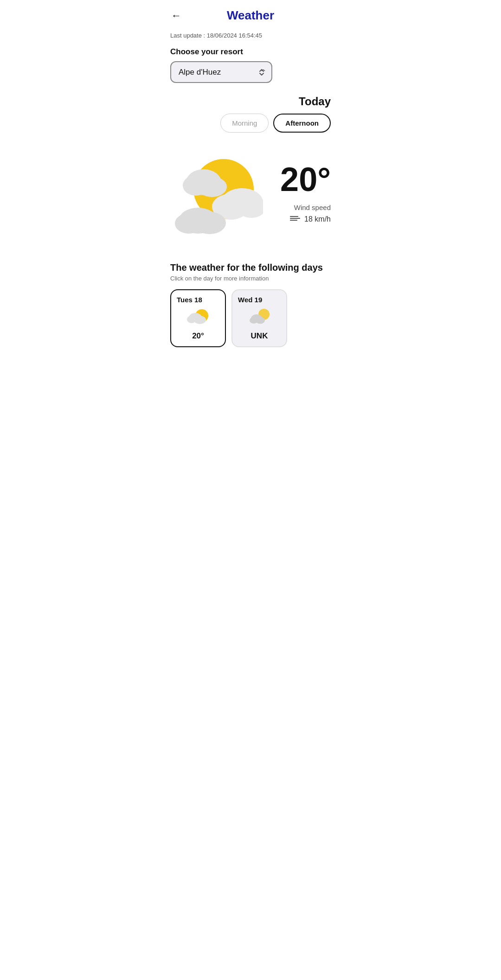 The image size is (501, 980). What do you see at coordinates (302, 123) in the screenshot?
I see `afternoon-button: Afternoon` at bounding box center [302, 123].